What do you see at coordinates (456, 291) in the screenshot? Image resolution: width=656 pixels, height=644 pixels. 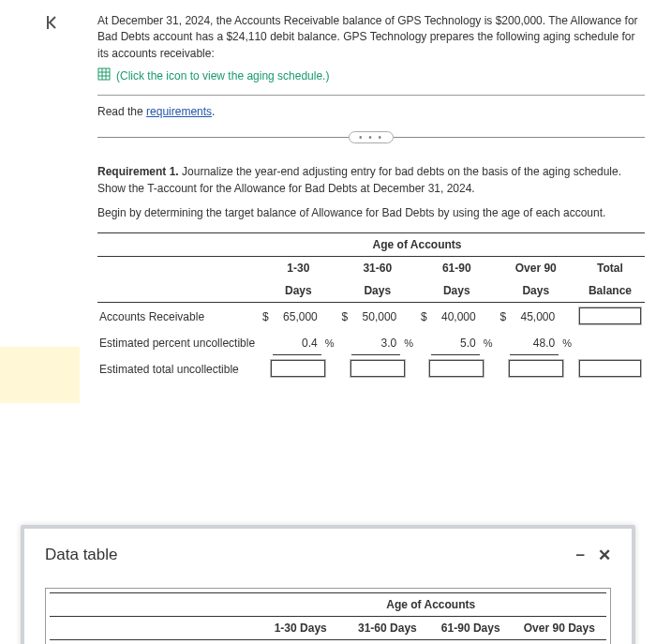 I see `col-61-90-b: Days` at bounding box center [456, 291].